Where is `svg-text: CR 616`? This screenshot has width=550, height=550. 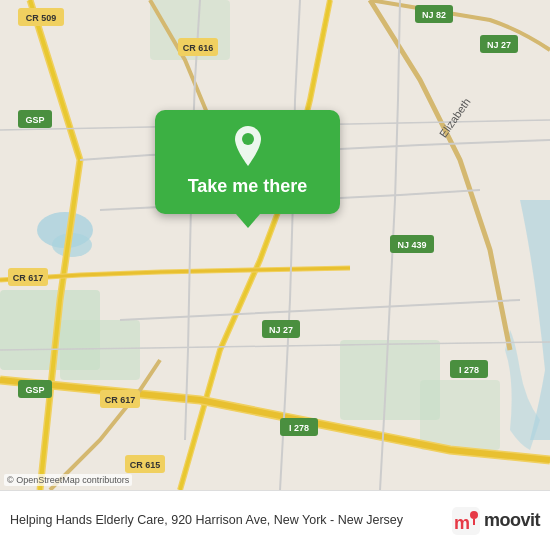 svg-text: CR 616 is located at coordinates (198, 48).